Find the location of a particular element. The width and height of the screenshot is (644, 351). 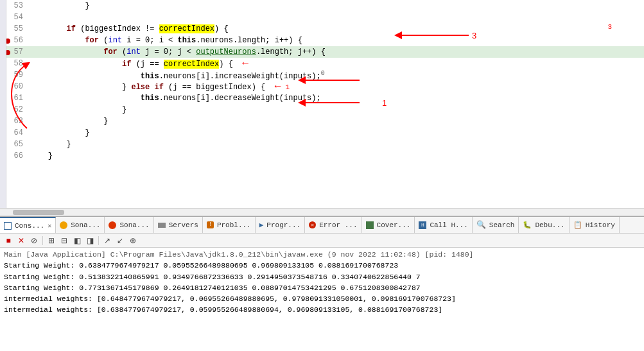

tab-progress: ▶ Progr... is located at coordinates (280, 225).